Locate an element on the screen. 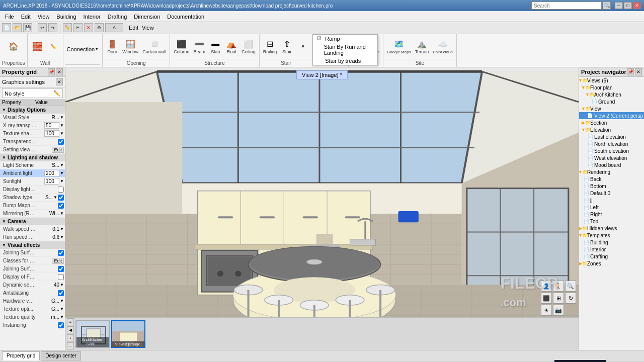 This screenshot has height=362, width=644. menu-file: File is located at coordinates (10, 17).